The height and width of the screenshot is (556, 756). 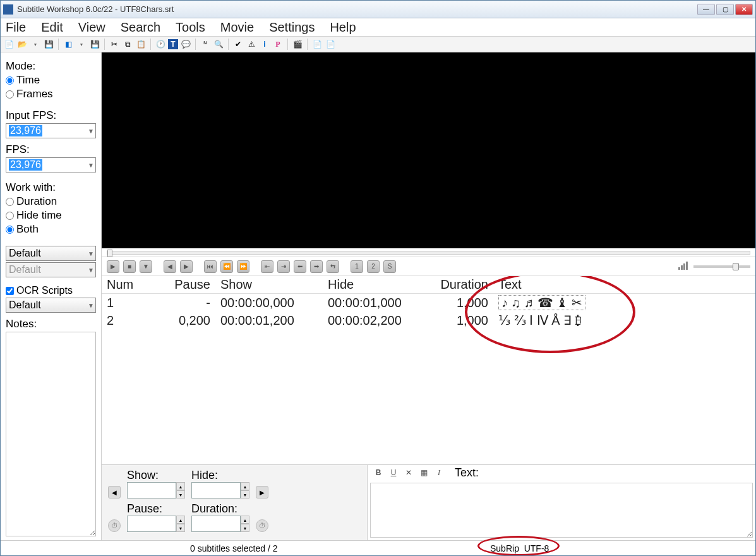 I want to click on ocr-preset-combo: Default▼, so click(x=51, y=305).